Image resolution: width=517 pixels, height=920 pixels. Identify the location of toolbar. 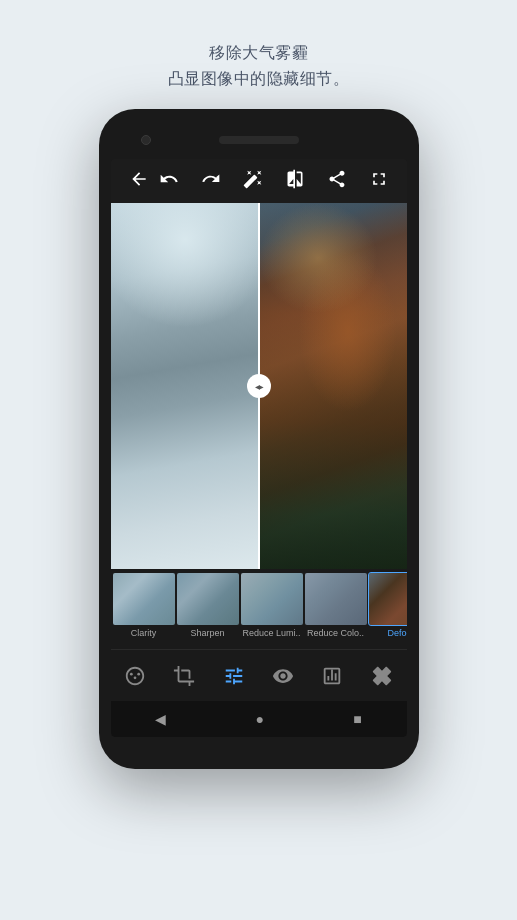
(259, 181).